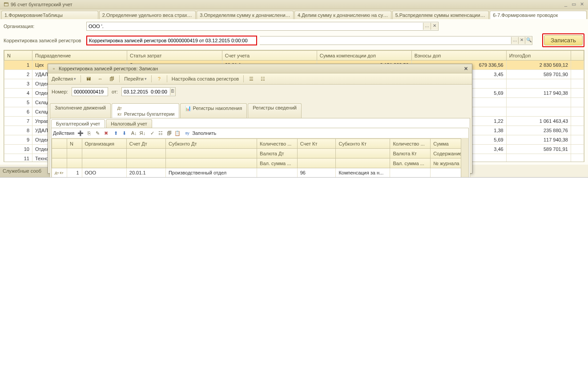 This screenshot has height=373, width=588. Describe the element at coordinates (459, 56) in the screenshot. I see `col-vz: Взносы доп` at that location.